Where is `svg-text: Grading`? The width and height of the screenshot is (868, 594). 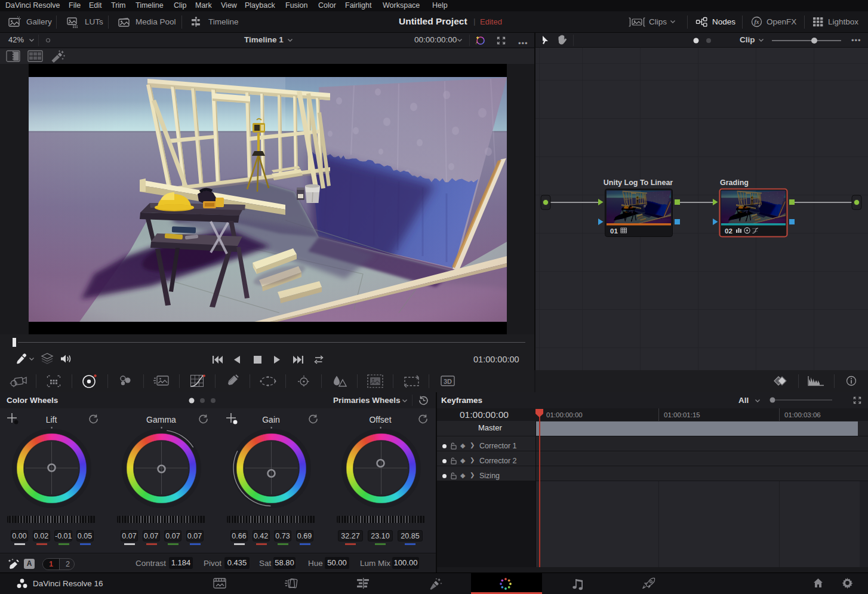
svg-text: Grading is located at coordinates (734, 183).